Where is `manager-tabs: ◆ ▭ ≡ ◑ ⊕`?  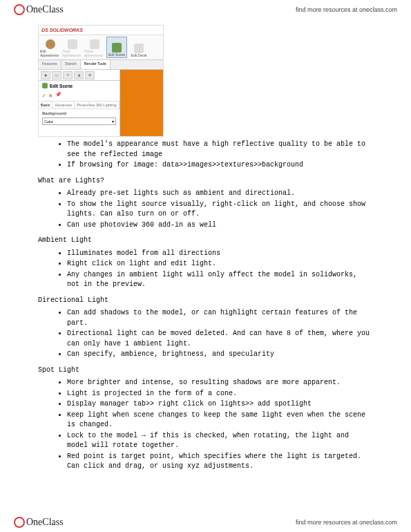 manager-tabs: ◆ ▭ ≡ ◑ ⊕ is located at coordinates (79, 75).